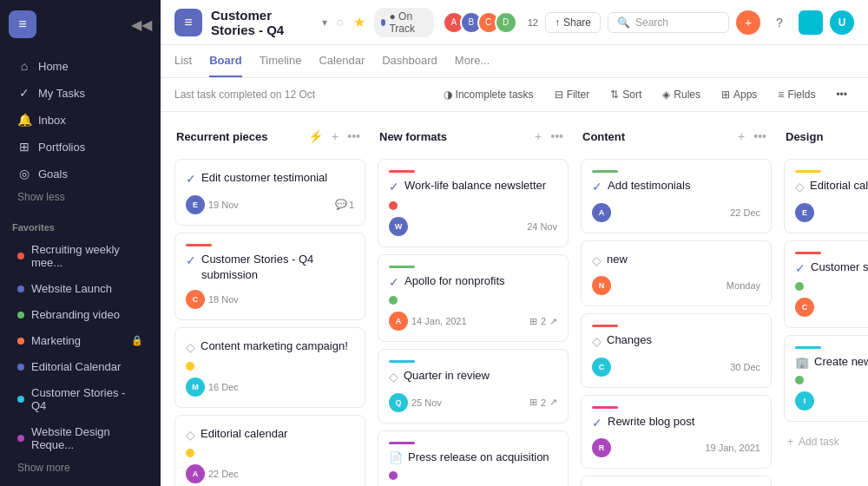 The image size is (868, 486). Describe the element at coordinates (410, 61) in the screenshot. I see `tab-dashboard: Dashboard` at that location.